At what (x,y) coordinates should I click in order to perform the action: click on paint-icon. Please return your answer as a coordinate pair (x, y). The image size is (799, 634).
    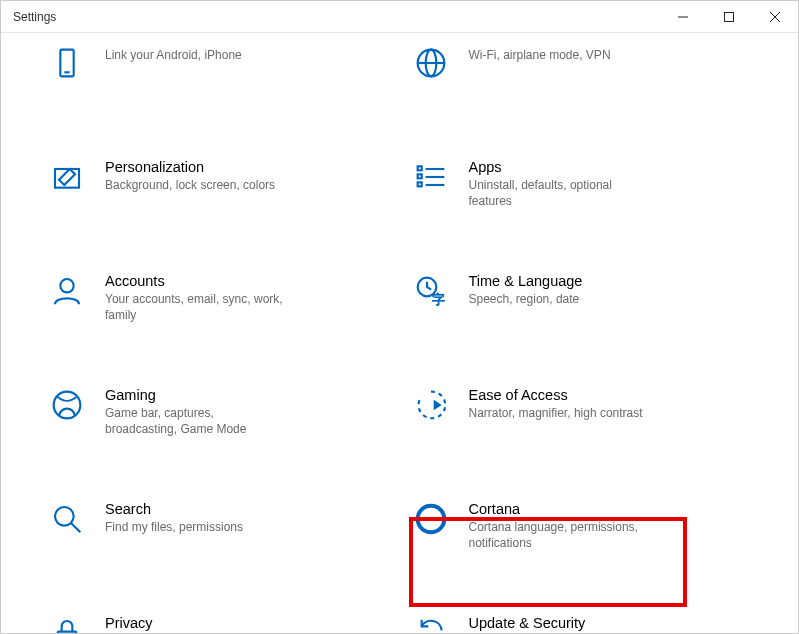
    Looking at the image, I should click on (67, 177).